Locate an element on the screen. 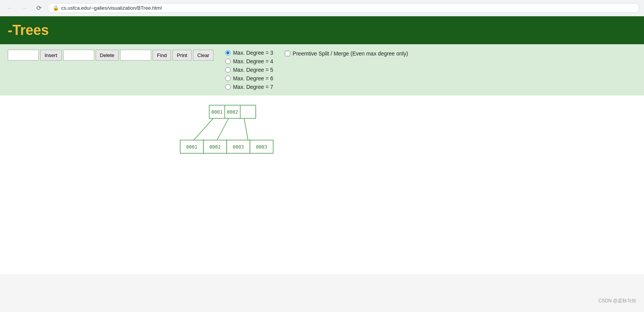 The height and width of the screenshot is (312, 644). radio-label-4: Max. Degree = 4 is located at coordinates (253, 61).